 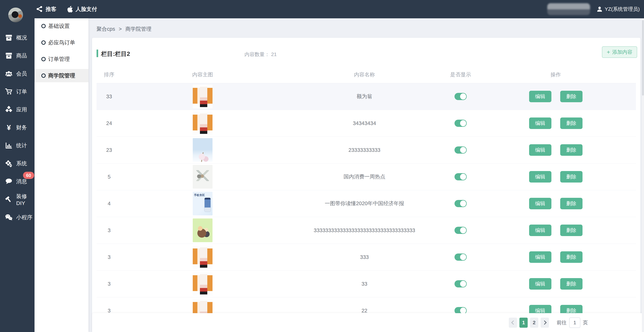 What do you see at coordinates (366, 75) in the screenshot?
I see `table-header-row: 排序 内容主图 内容名称 是否显示 操作` at bounding box center [366, 75].